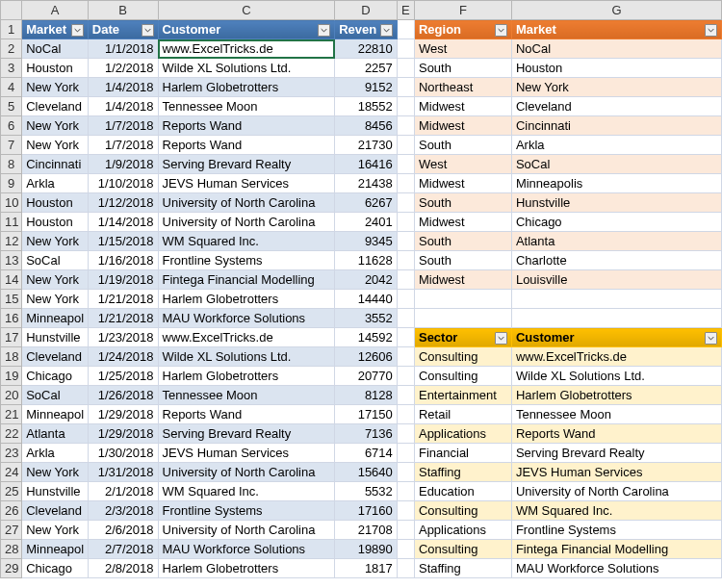 Image resolution: width=722 pixels, height=588 pixels. What do you see at coordinates (12, 453) in the screenshot?
I see `row-header-23: 23` at bounding box center [12, 453].